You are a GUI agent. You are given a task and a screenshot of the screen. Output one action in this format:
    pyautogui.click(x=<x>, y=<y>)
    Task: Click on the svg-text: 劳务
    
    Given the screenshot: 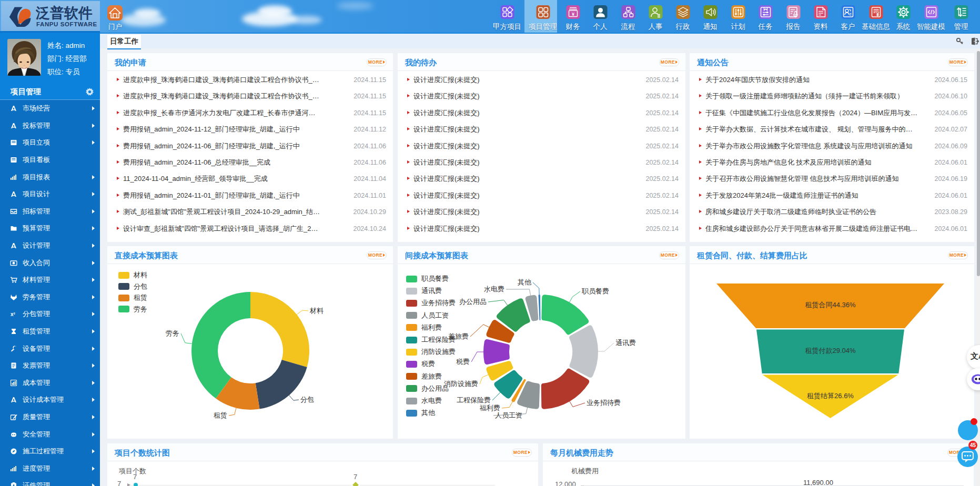 What is the action you would take?
    pyautogui.click(x=173, y=333)
    